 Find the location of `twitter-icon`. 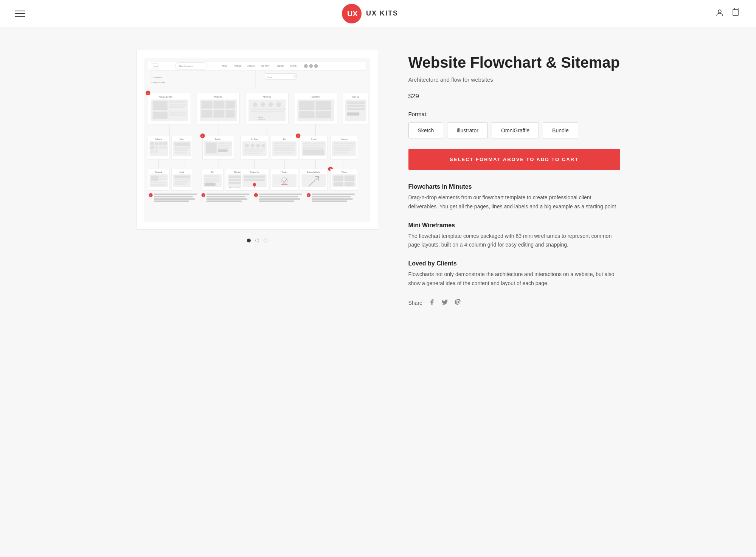

twitter-icon is located at coordinates (445, 303).